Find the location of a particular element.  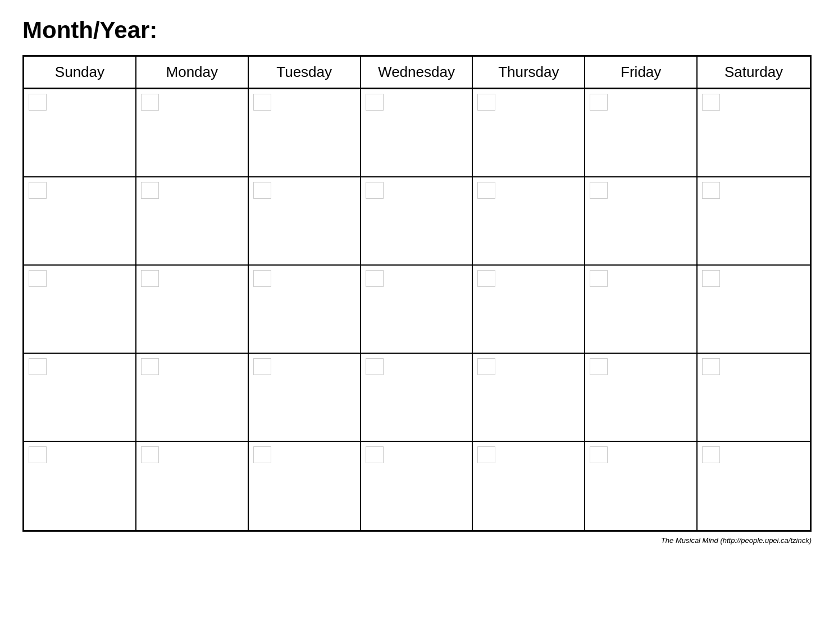

page-title: Month/Year: is located at coordinates (417, 30).